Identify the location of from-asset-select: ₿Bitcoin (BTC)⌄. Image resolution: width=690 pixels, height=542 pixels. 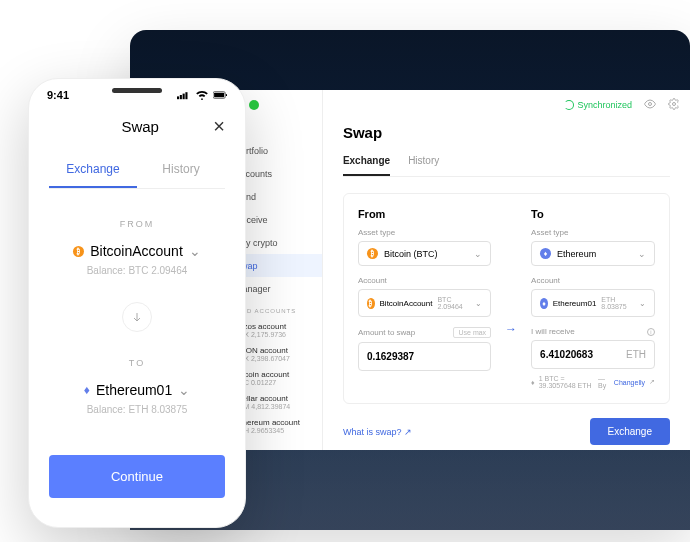
(424, 254).